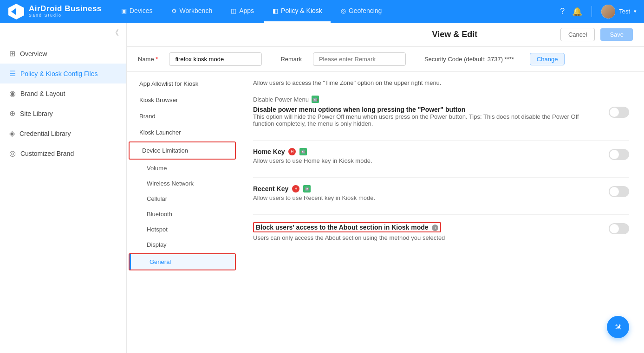 Image resolution: width=644 pixels, height=353 pixels. Describe the element at coordinates (619, 229) in the screenshot. I see `block-about-toggle` at that location.